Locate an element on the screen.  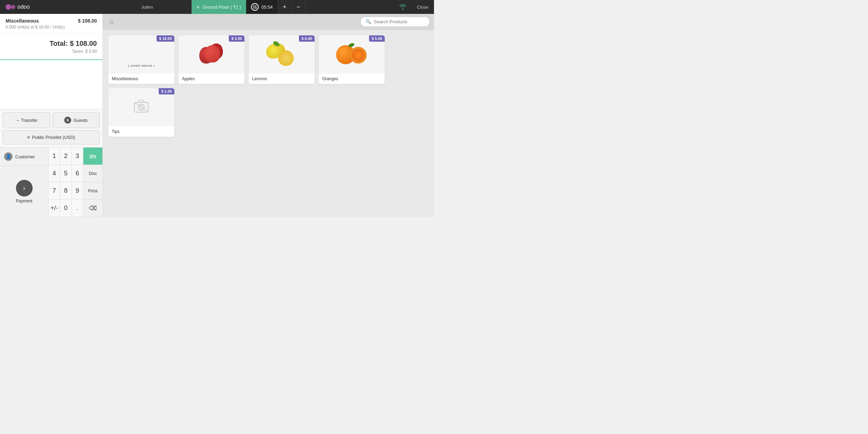
close-button: Close is located at coordinates (423, 7).